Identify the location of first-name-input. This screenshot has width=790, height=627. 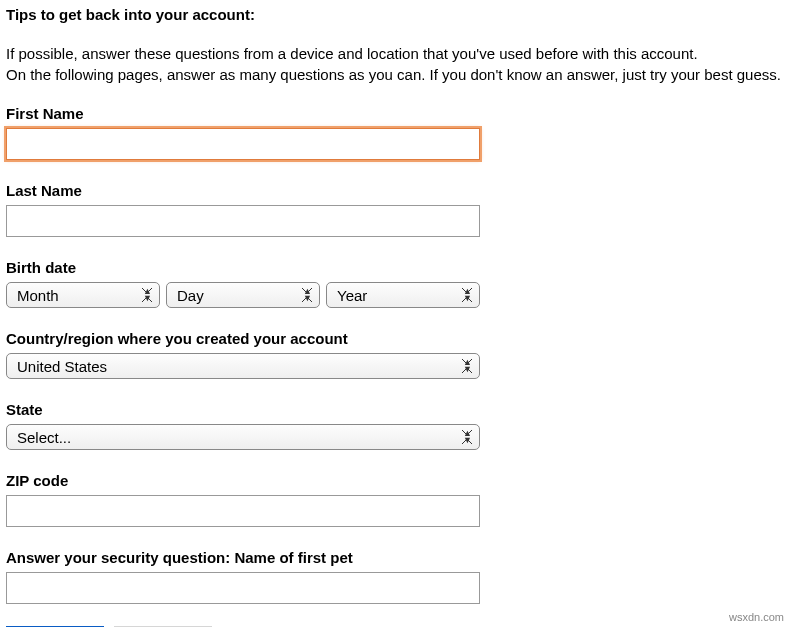
(243, 144).